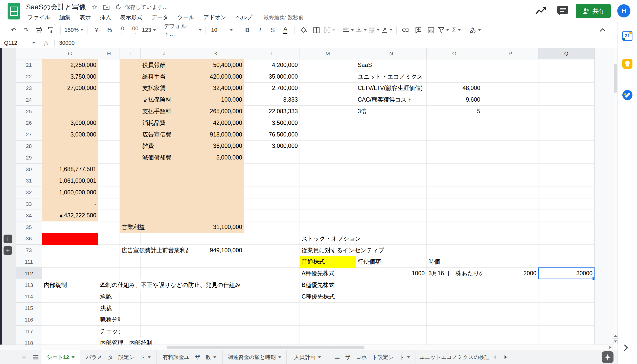 Image resolution: width=637 pixels, height=364 pixels. Describe the element at coordinates (51, 30) in the screenshot. I see `paint-format-icon` at that location.